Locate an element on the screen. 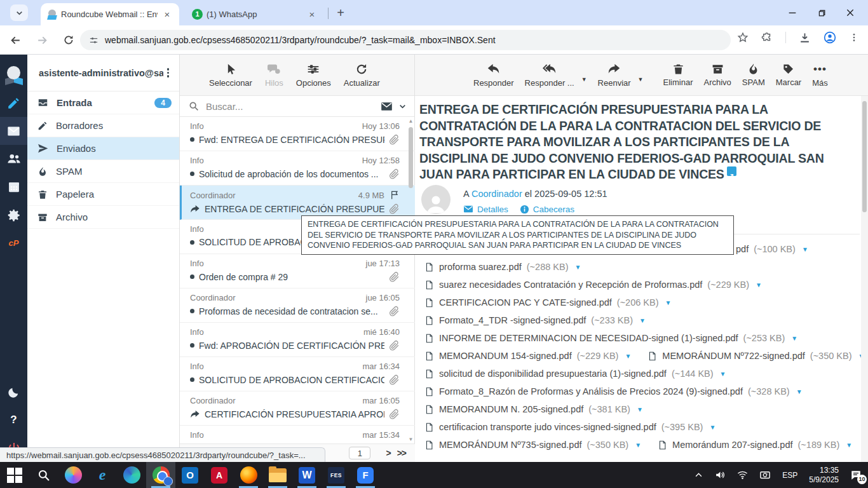  address-bar: webmail.sanjuan.gob.ec/cpsess4685020211/… is located at coordinates (405, 40).